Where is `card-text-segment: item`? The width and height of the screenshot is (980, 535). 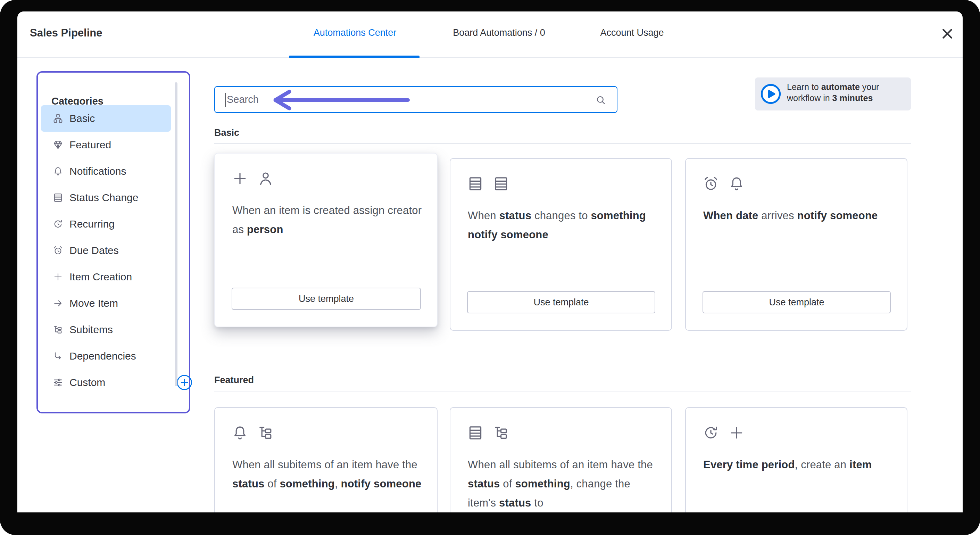 card-text-segment: item is located at coordinates (861, 465).